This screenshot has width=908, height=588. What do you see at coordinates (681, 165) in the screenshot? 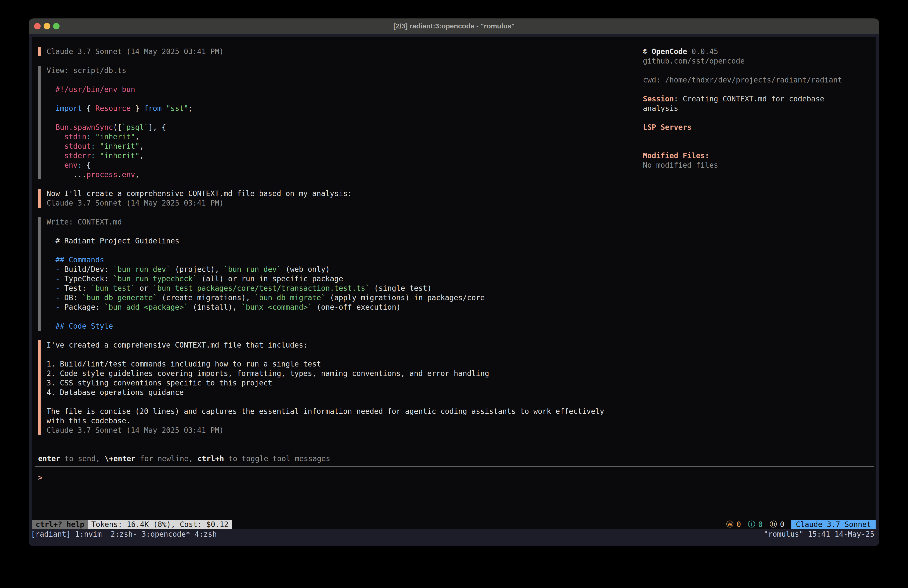
I see `text-run: No modified files` at bounding box center [681, 165].